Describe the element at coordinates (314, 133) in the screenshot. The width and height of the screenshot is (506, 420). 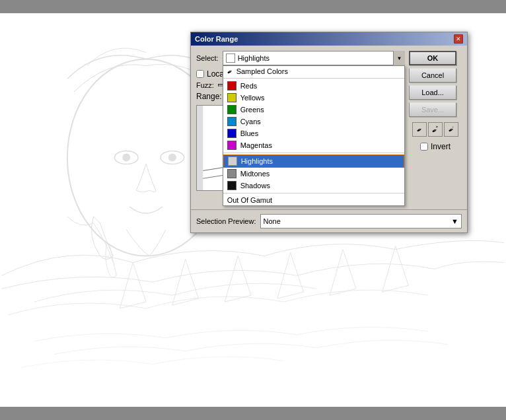
I see `dropdown-item-blues: Blues` at that location.